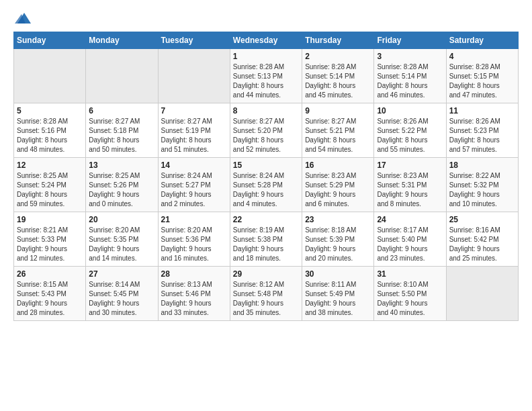 Image resolution: width=532 pixels, height=411 pixels. I want to click on day-number: 12, so click(50, 165).